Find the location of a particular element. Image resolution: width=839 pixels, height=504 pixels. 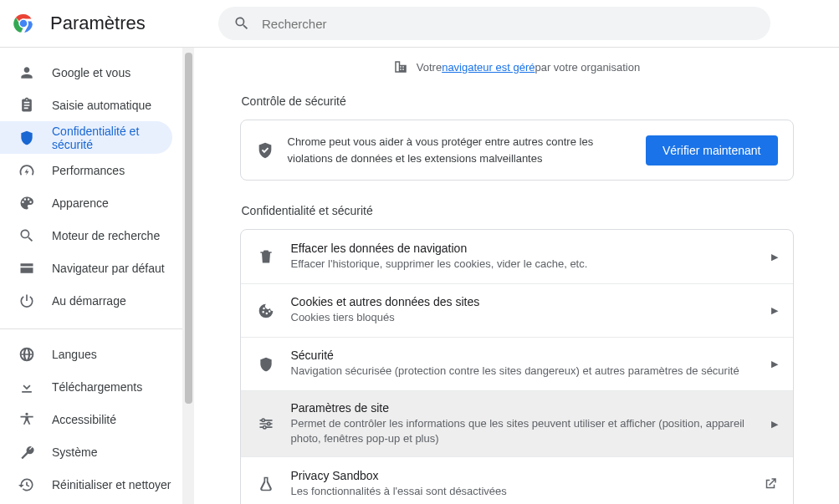

row-title: Privacy Sandbox is located at coordinates (527, 476).